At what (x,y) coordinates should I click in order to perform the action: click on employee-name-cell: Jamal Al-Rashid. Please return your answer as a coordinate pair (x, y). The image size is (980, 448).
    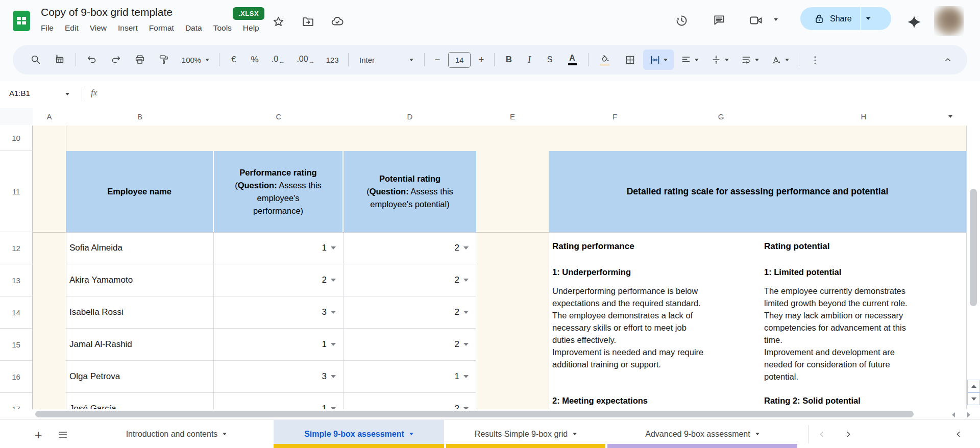
    Looking at the image, I should click on (140, 344).